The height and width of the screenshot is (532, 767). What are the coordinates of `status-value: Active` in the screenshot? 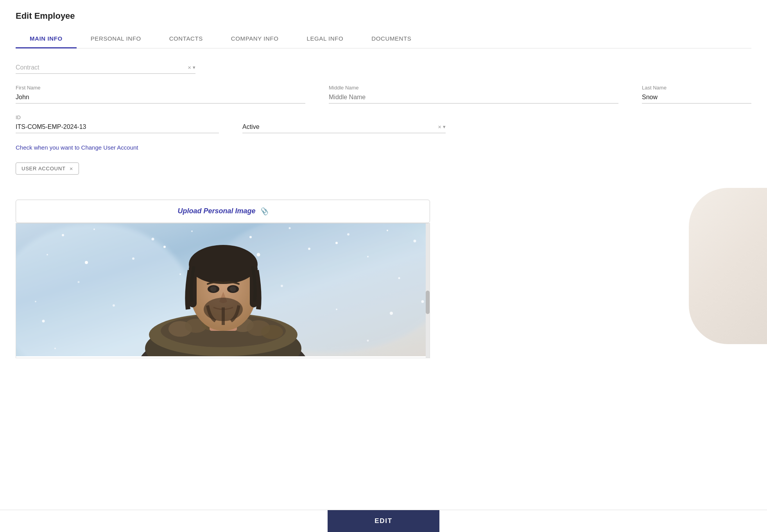 It's located at (340, 127).